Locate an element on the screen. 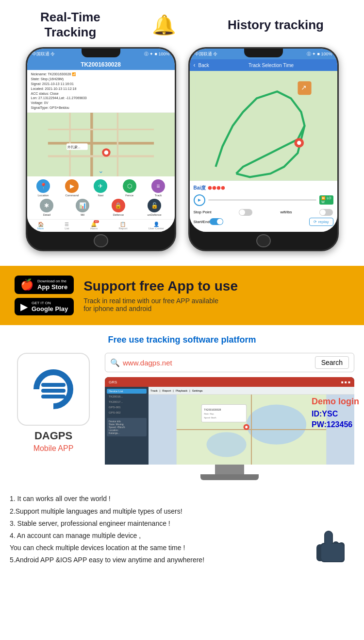 This screenshot has width=364, height=640. feature-item-4b: You can check multiple devices location … is located at coordinates (182, 548).